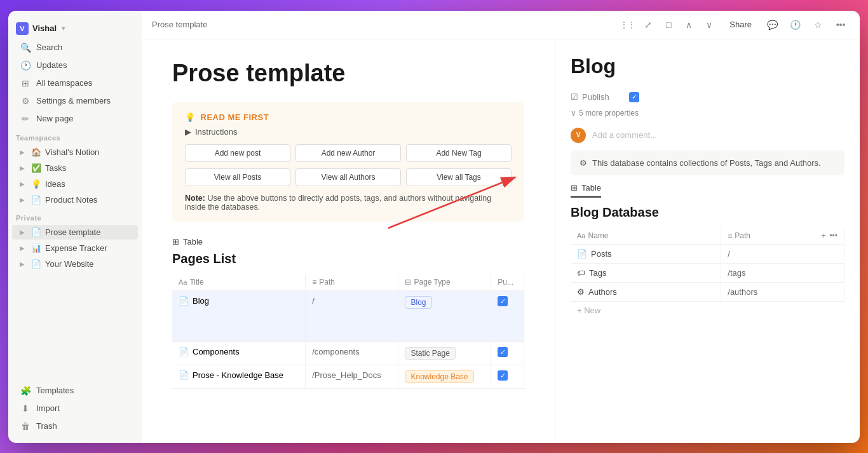  Describe the element at coordinates (709, 25) in the screenshot. I see `nav-down-icon: ∨` at that location.